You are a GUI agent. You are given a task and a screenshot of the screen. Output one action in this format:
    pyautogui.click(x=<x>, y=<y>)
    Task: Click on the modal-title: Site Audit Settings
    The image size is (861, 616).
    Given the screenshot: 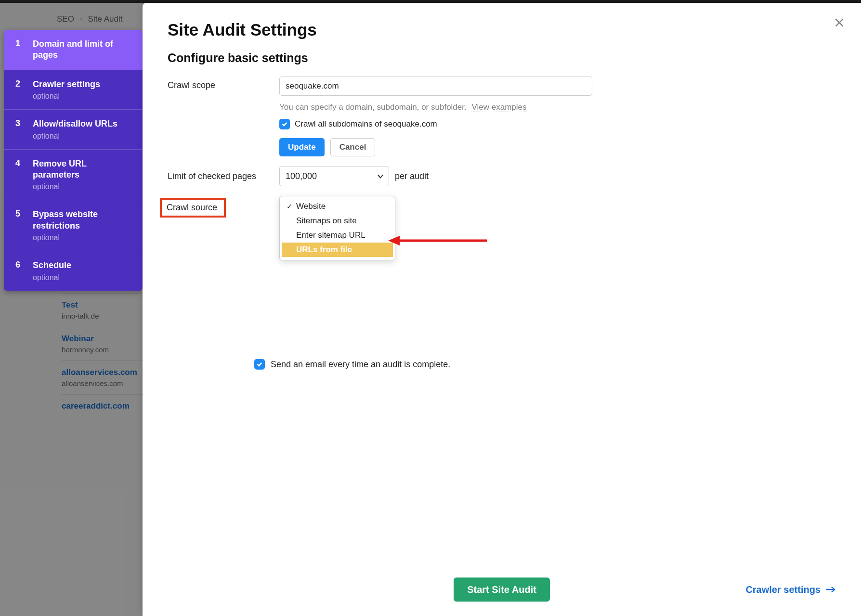 What is the action you would take?
    pyautogui.click(x=394, y=30)
    